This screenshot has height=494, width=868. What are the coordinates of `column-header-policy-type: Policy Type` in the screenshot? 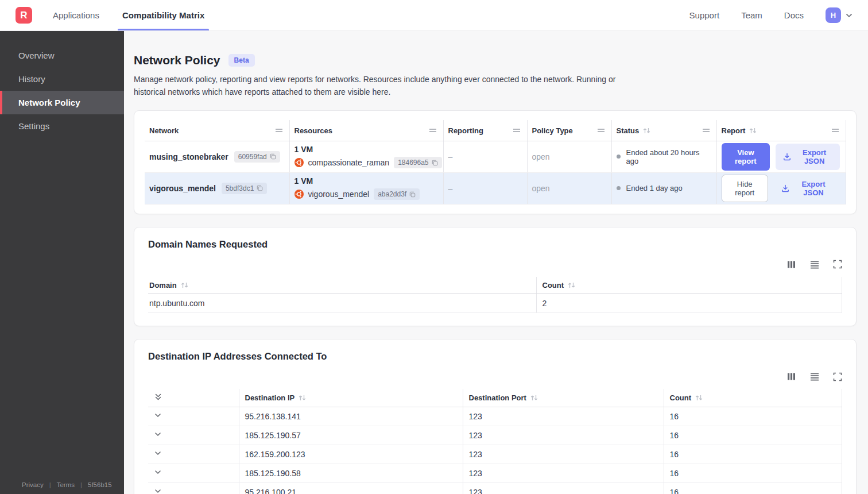 It's located at (569, 130).